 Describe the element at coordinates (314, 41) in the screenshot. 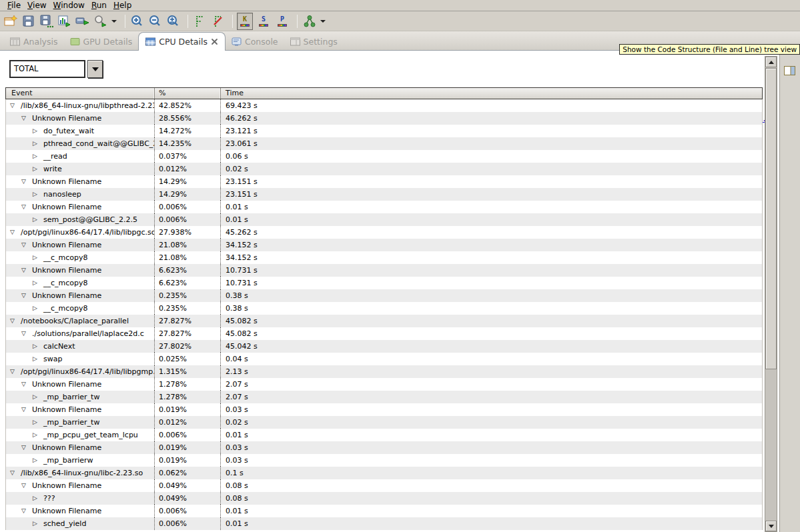

I see `tab-settings: Settings` at that location.